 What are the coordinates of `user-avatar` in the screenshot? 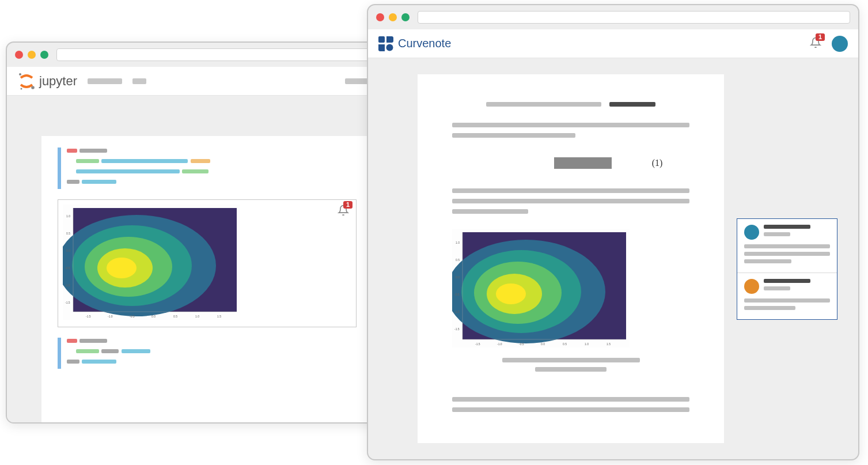 It's located at (840, 44).